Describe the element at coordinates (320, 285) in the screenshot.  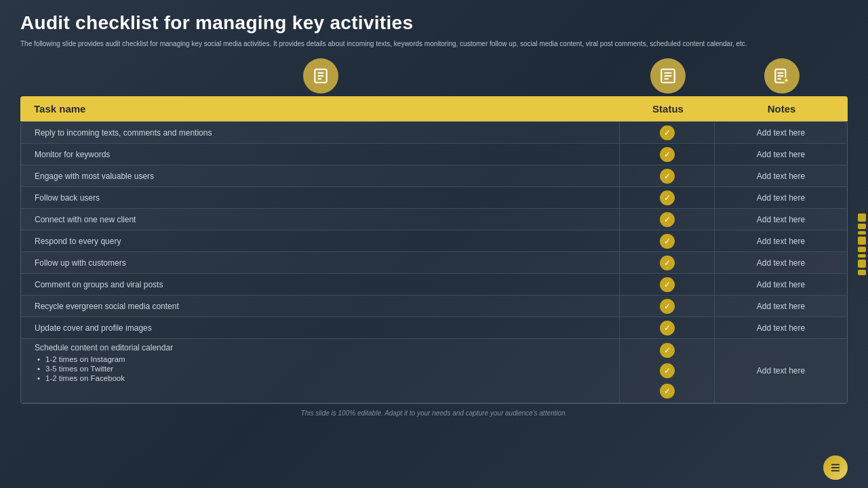
I see `task-cell-8: Comment on groups and viral posts` at that location.